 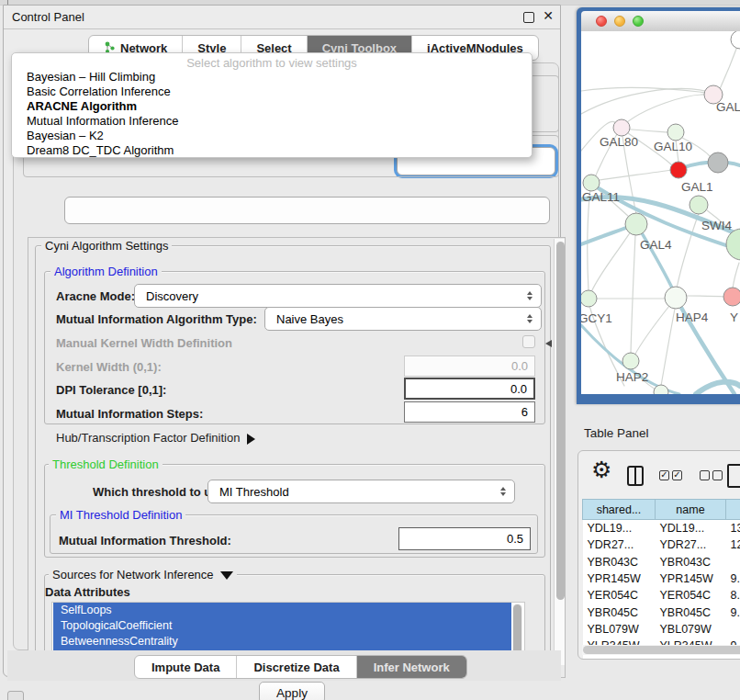 I want to click on table-row: YDR27...YDR27...12, so click(x=661, y=545).